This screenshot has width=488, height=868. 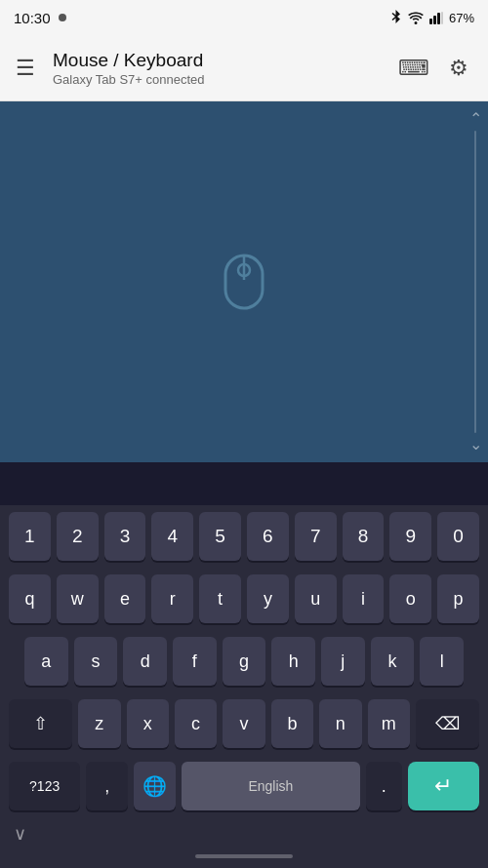 I want to click on key-4: 4, so click(x=172, y=536).